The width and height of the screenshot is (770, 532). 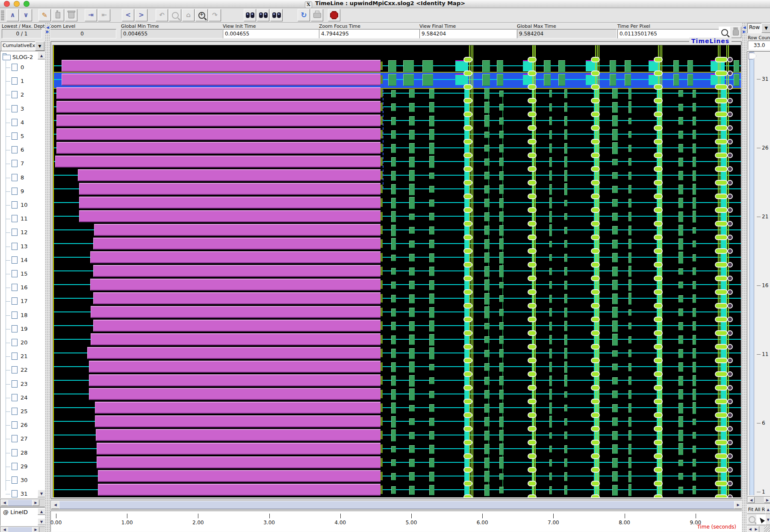 What do you see at coordinates (23, 529) in the screenshot?
I see `lineid-hscrollbar: ◀ ▶` at bounding box center [23, 529].